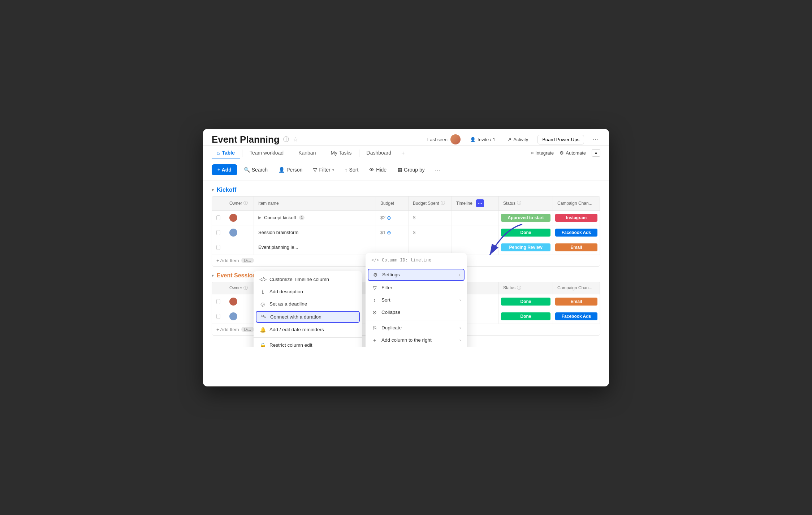 The width and height of the screenshot is (812, 515). What do you see at coordinates (308, 304) in the screenshot?
I see `ctx-set-deadline: ◎ Set as a deadline` at bounding box center [308, 304].